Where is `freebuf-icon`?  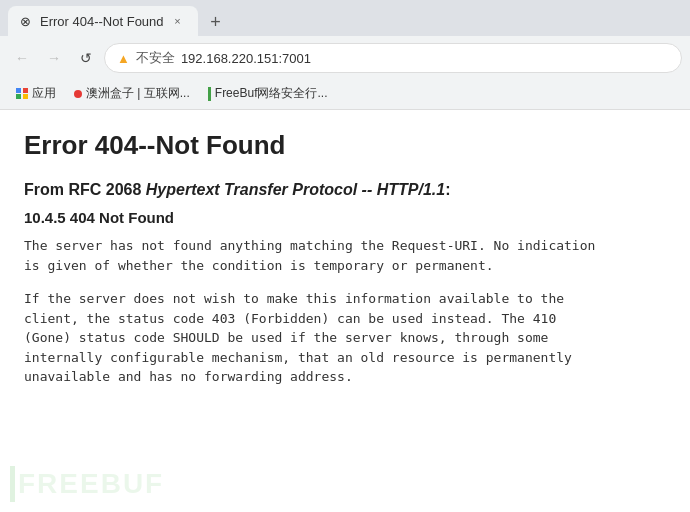 freebuf-icon is located at coordinates (210, 94).